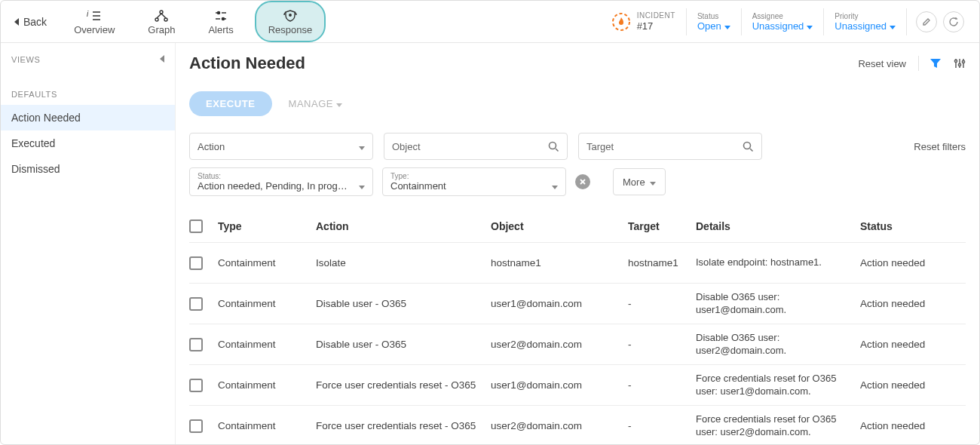  What do you see at coordinates (634, 183) in the screenshot?
I see `more-label: More` at bounding box center [634, 183].